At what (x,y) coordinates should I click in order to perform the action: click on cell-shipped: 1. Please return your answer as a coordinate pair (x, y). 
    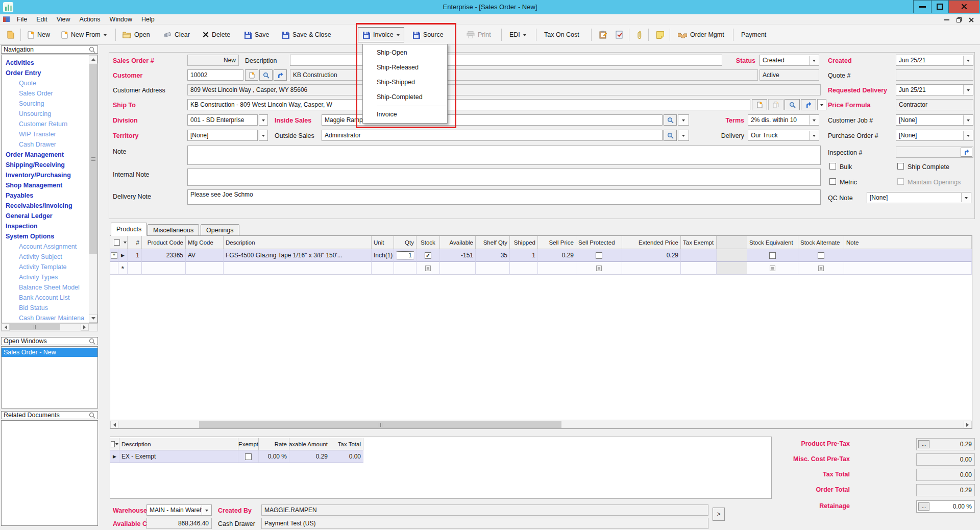
    Looking at the image, I should click on (524, 255).